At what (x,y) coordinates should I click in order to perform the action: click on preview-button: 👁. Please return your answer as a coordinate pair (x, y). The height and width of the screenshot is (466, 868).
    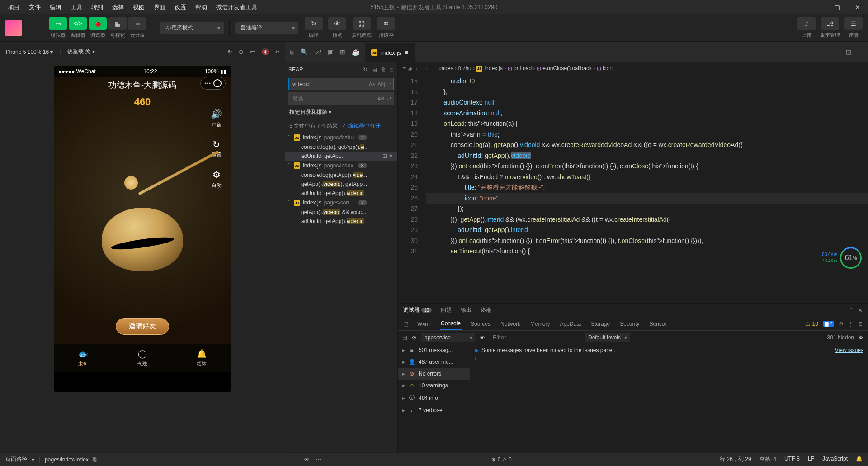
    Looking at the image, I should click on (337, 24).